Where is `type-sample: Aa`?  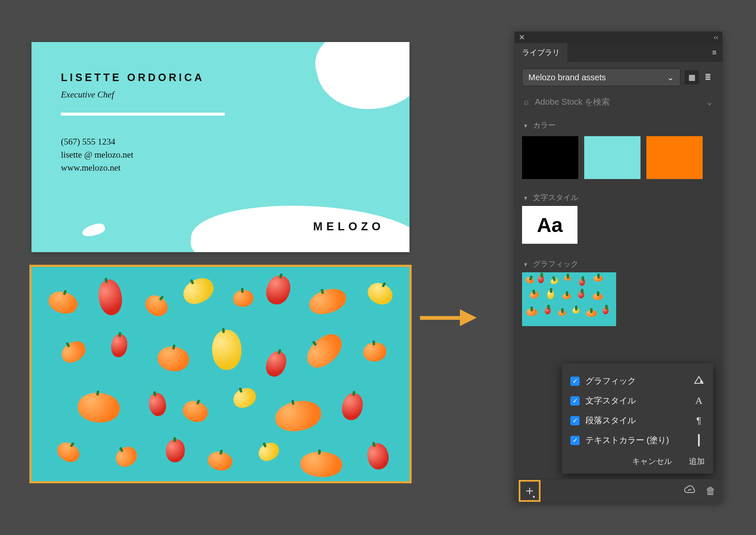
type-sample: Aa is located at coordinates (549, 225).